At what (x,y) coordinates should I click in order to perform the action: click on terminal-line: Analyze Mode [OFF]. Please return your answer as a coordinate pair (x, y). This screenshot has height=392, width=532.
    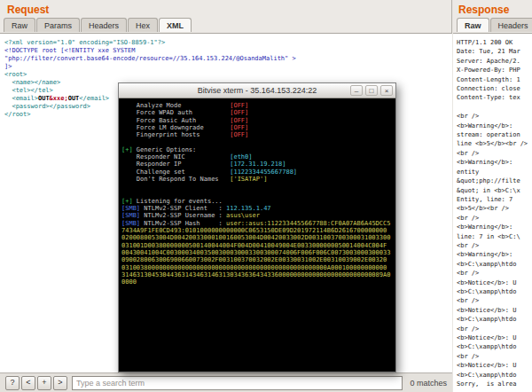
    Looking at the image, I should click on (257, 106).